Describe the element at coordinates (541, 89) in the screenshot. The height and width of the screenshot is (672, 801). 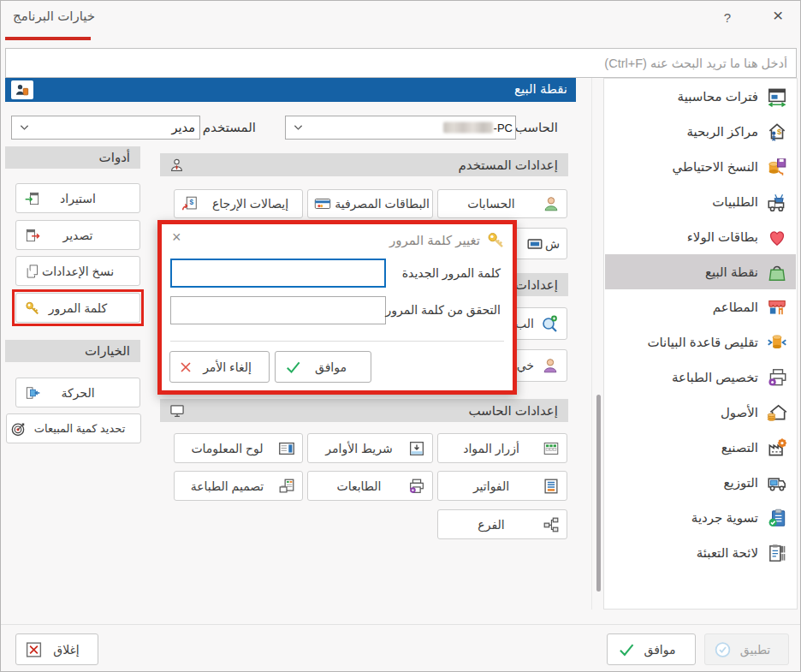
I see `pos-section-title: نقطة البيع` at that location.